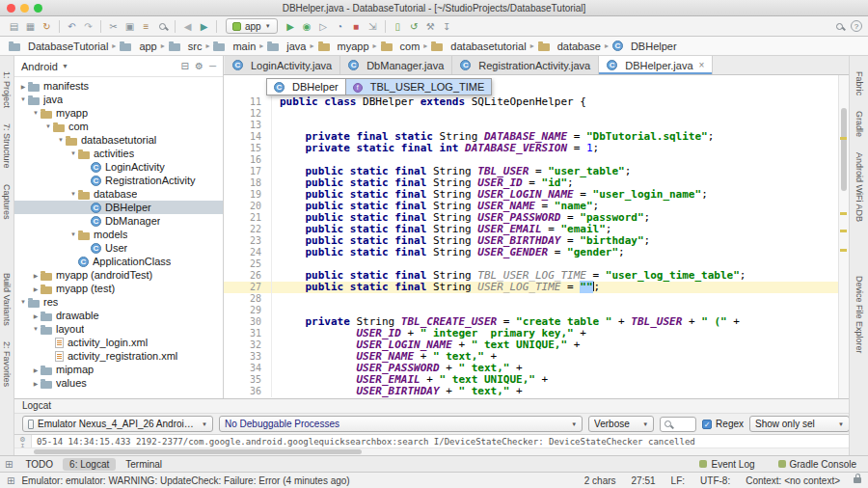 This screenshot has height=488, width=868. I want to click on toolwindow-tab-6-logcat: 6: Logcat, so click(89, 465).